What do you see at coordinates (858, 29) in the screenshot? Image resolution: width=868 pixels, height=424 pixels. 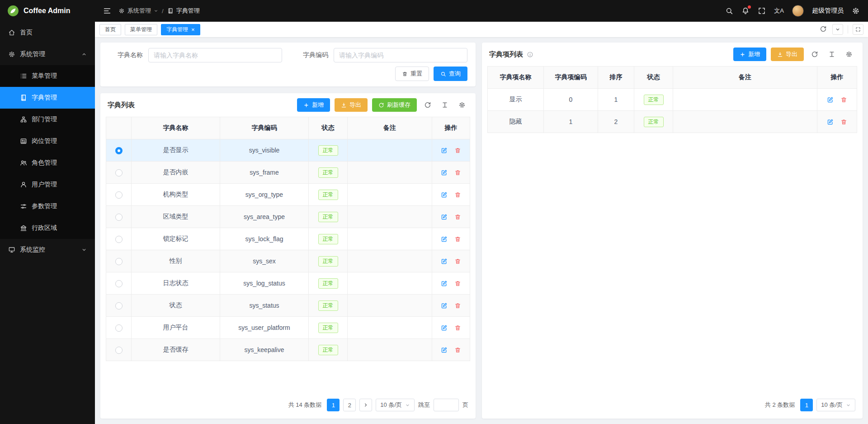 I see `maximize-content-icon` at bounding box center [858, 29].